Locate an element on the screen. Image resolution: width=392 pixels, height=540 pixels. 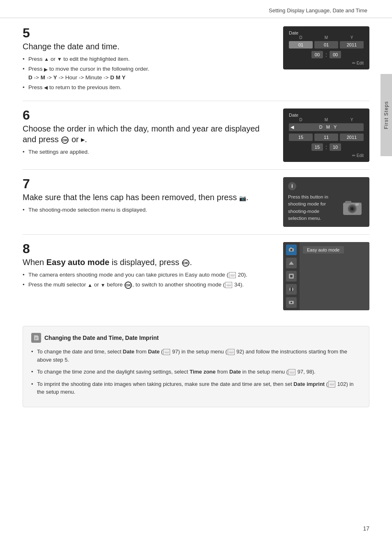
ok-icon-8b: OK is located at coordinates (128, 285).